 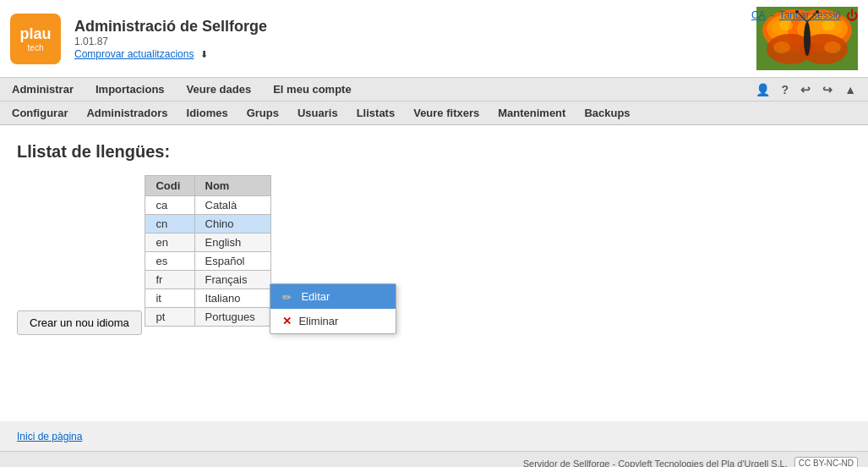 I want to click on col-header-codi: Codi, so click(x=170, y=186).